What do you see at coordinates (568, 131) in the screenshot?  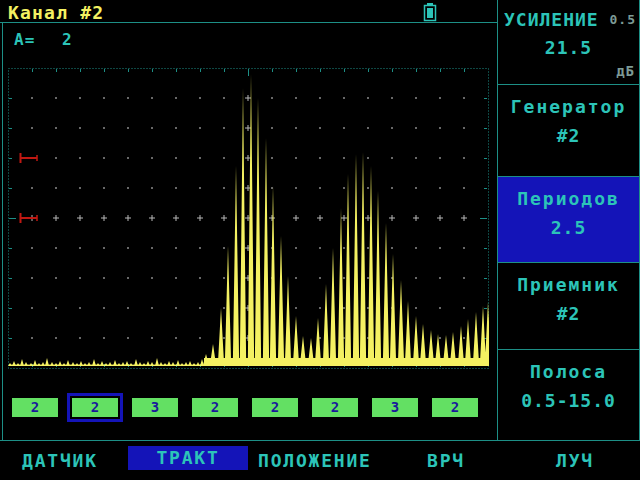 I see `generator-block: Генератор #2` at bounding box center [568, 131].